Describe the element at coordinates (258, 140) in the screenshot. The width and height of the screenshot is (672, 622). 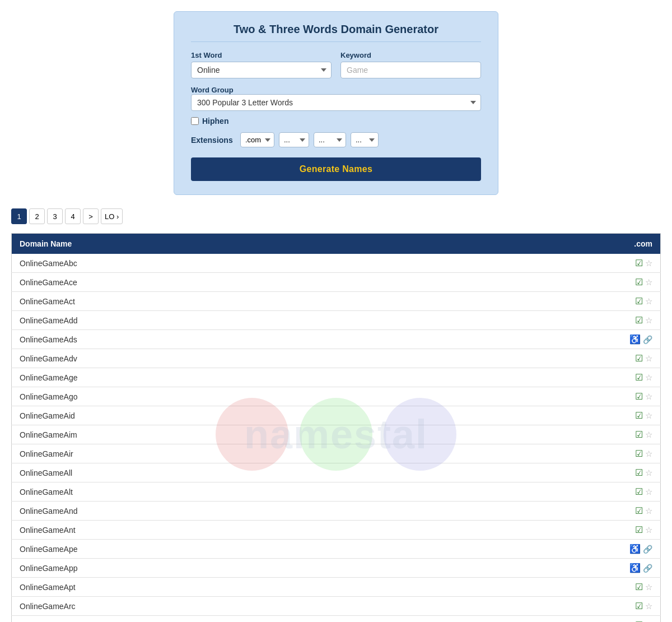
I see `ext-select-1: .com .net .org` at that location.